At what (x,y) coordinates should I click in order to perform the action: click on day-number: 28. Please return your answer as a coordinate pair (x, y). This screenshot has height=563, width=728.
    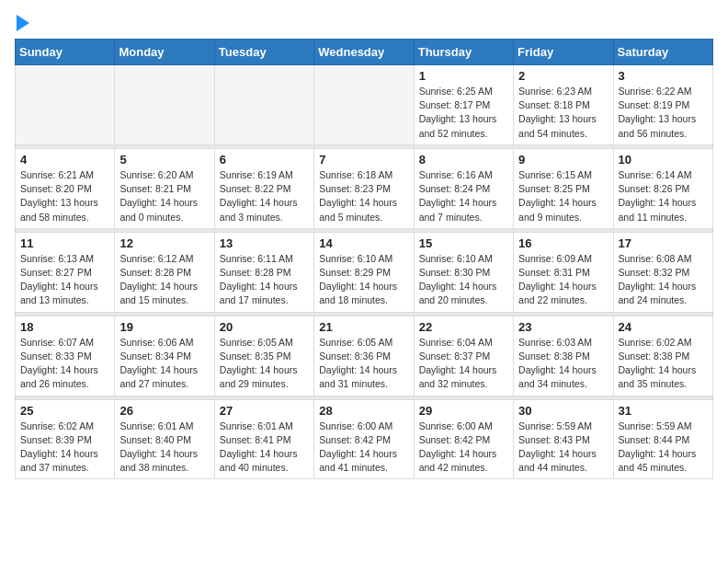
    Looking at the image, I should click on (364, 410).